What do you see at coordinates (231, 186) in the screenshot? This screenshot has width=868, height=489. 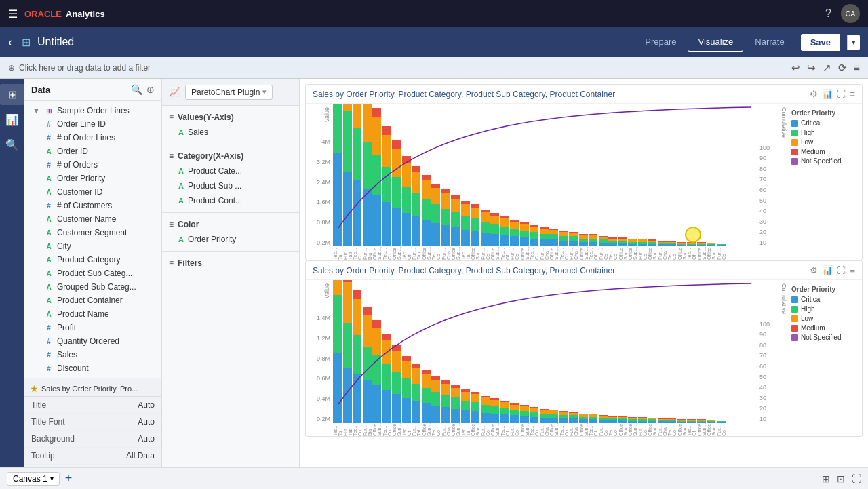 I see `viz-field-item: AProduct Sub ...` at bounding box center [231, 186].